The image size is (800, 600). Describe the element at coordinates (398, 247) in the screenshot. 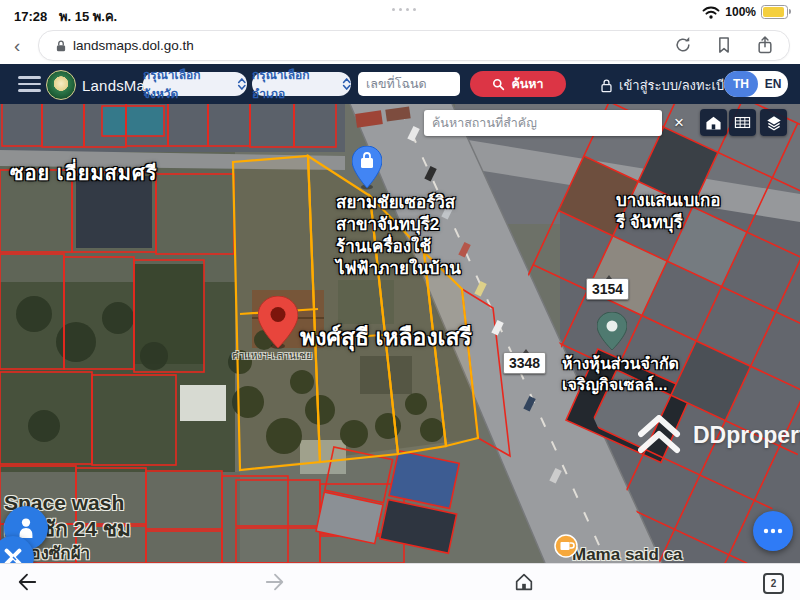

I see `label-line: ร้านเครื่องใช้` at that location.